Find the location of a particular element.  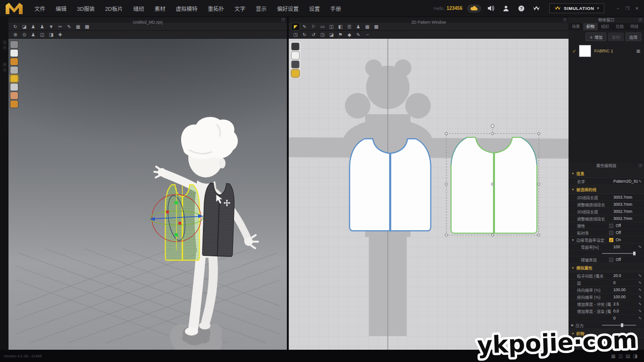

pleats-tool-icon: ☰ is located at coordinates (349, 26).